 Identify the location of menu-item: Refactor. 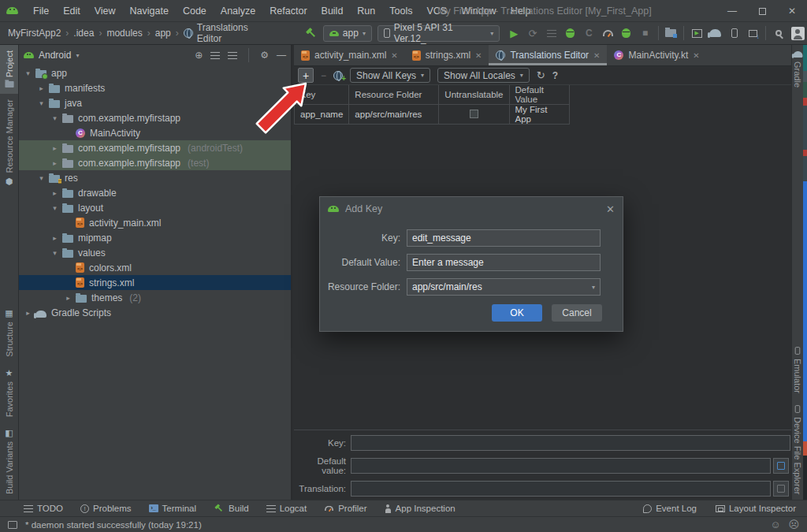
(288, 11).